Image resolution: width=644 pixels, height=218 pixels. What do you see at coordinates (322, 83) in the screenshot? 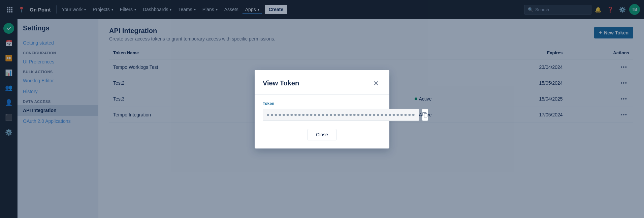
I see `modal-header: View Token ✕` at bounding box center [322, 83].